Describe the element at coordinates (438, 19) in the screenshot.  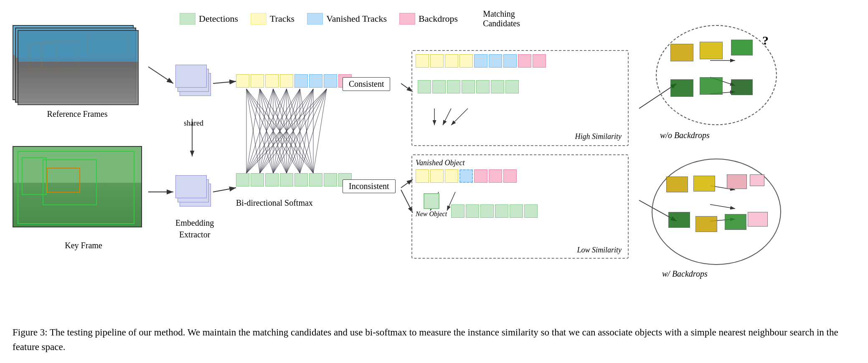
I see `legend-backdrops-label: Backdrops` at that location.